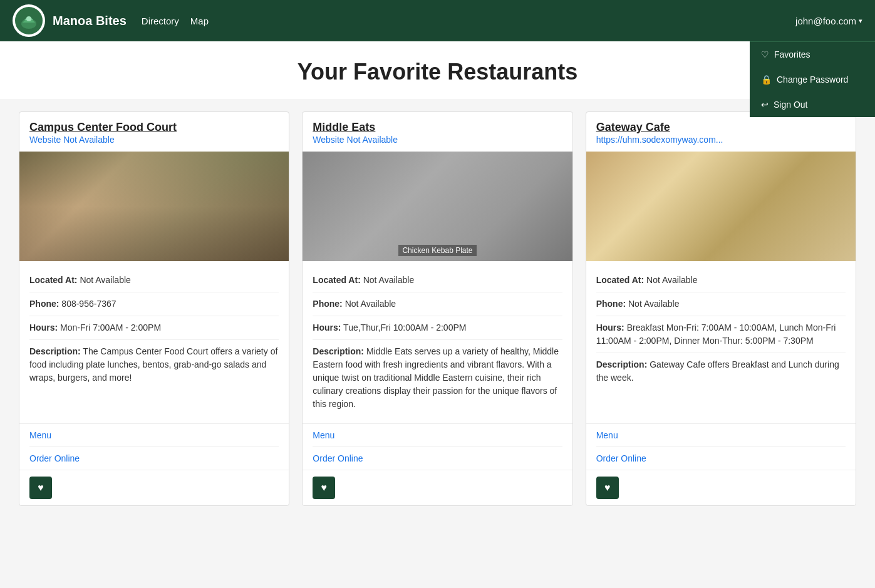 This screenshot has height=588, width=875. What do you see at coordinates (721, 132) in the screenshot?
I see `card-header: Gateway Cafe https://uhm.sodexomyway.com…` at bounding box center [721, 132].